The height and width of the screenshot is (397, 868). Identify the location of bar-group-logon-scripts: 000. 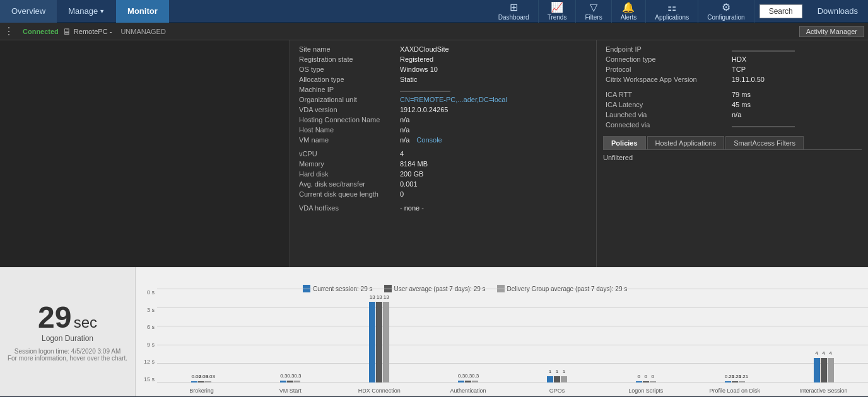
(646, 336).